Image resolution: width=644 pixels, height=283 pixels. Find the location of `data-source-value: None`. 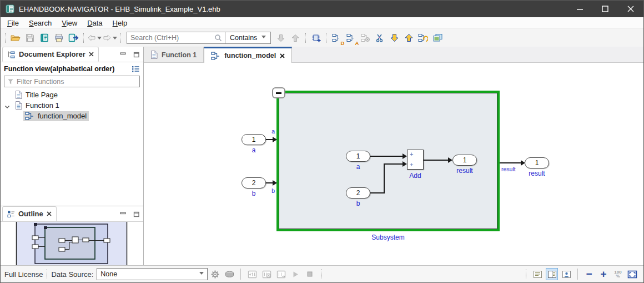

data-source-value: None is located at coordinates (149, 274).